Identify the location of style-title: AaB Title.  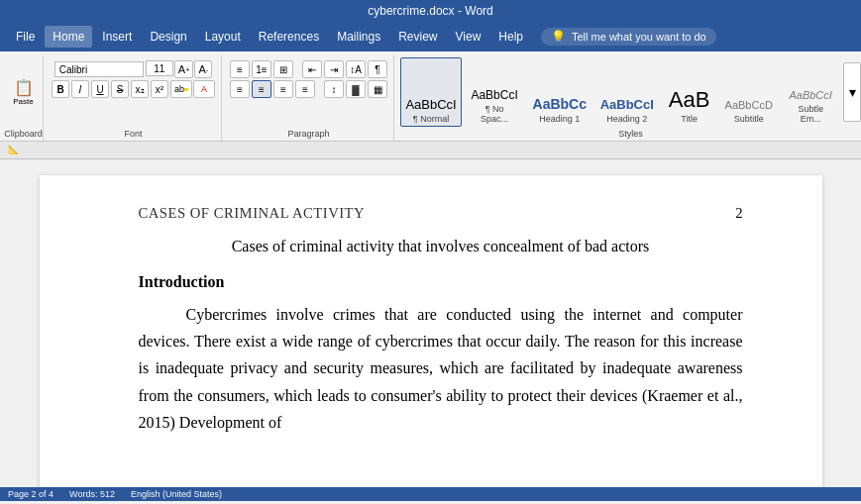
(690, 92).